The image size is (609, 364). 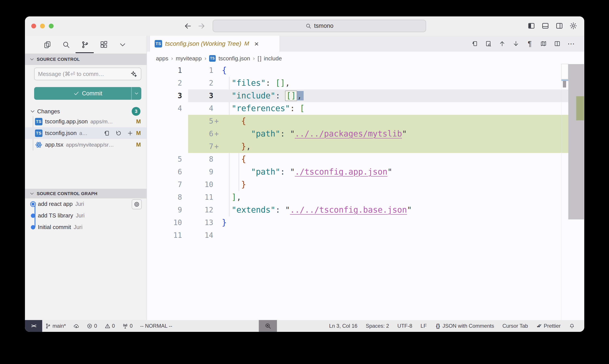 What do you see at coordinates (405, 326) in the screenshot?
I see `status-item-utf-8: UTF-8` at bounding box center [405, 326].